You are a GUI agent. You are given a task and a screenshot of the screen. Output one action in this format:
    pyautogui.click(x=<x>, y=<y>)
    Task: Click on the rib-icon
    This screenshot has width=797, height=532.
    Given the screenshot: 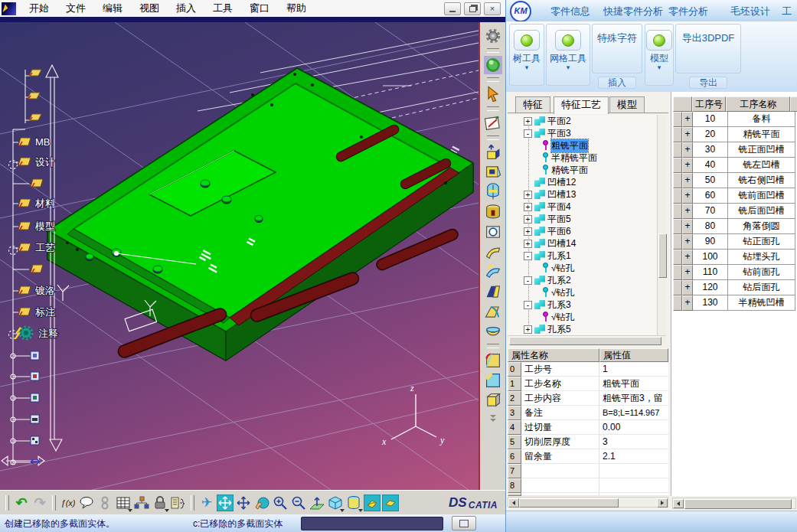 What is the action you would take?
    pyautogui.click(x=493, y=252)
    